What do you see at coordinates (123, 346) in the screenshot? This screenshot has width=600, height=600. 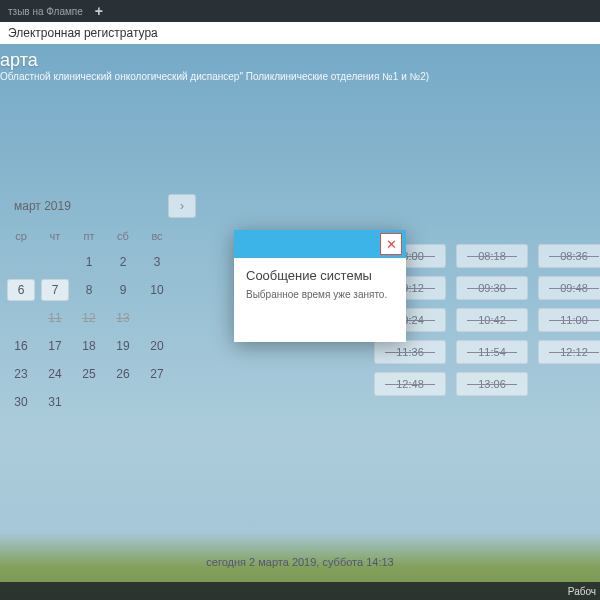 I see `calendar-day: 19` at bounding box center [123, 346].